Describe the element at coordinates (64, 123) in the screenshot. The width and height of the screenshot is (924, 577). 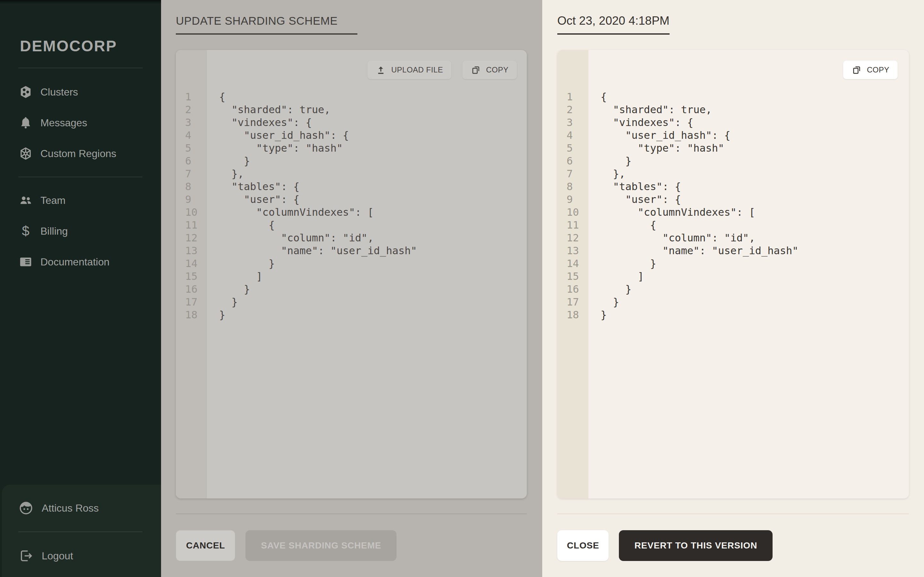
I see `sidebar-item-label: Messages` at that location.